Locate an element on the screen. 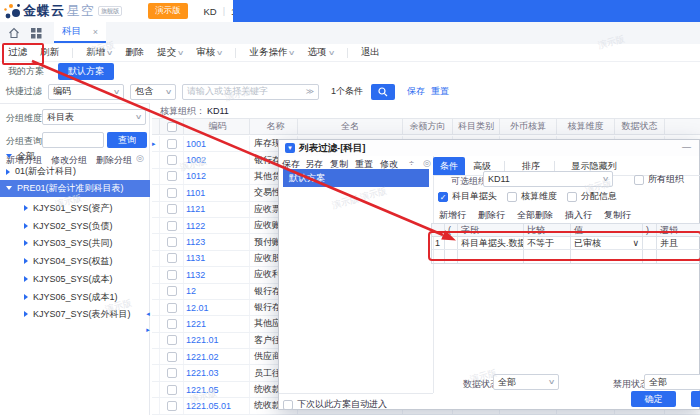 This screenshot has width=700, height=415. divide-layout-icon: ÷ is located at coordinates (412, 163).